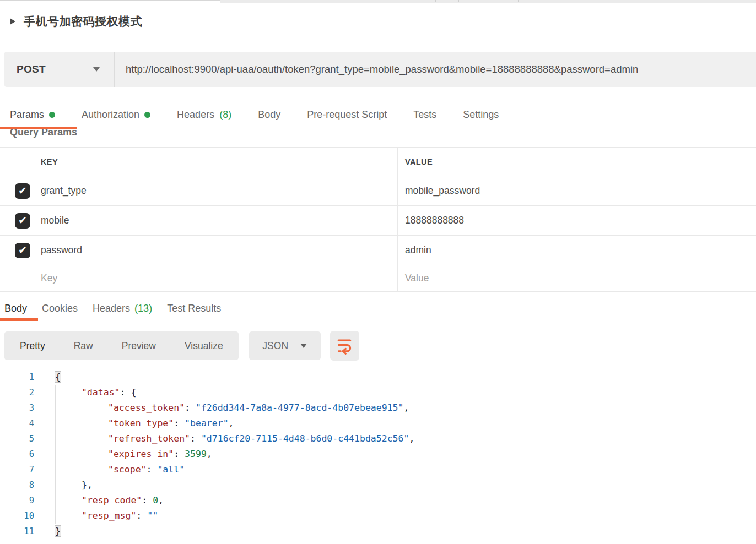 The width and height of the screenshot is (756, 544). I want to click on request-tab-settings: Settings, so click(480, 115).